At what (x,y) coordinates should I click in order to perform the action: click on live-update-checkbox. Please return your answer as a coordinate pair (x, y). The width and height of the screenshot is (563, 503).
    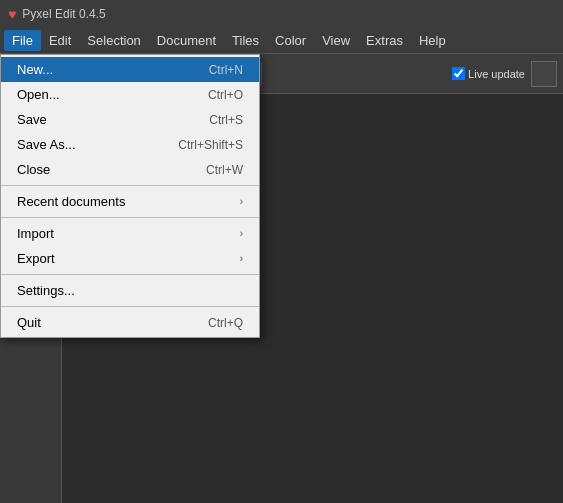
    Looking at the image, I should click on (458, 74).